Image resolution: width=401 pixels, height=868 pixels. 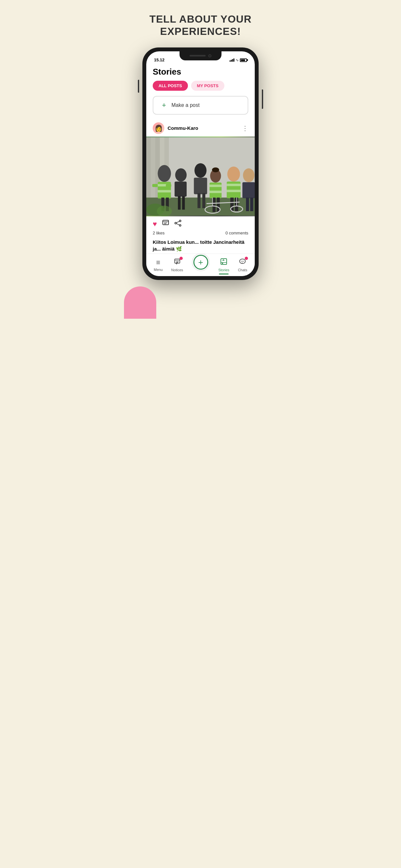 What do you see at coordinates (201, 262) in the screenshot?
I see `center-plus-icon: +` at bounding box center [201, 262].